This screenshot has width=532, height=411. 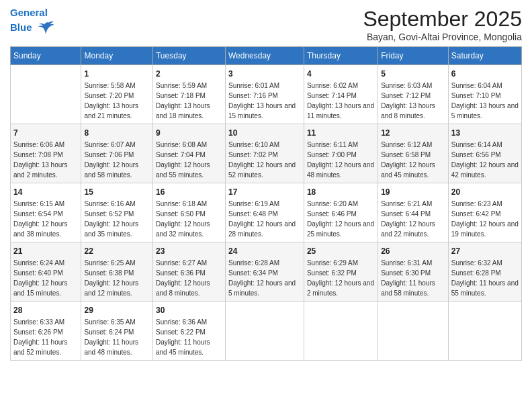 I want to click on day-number: 21, so click(x=46, y=251).